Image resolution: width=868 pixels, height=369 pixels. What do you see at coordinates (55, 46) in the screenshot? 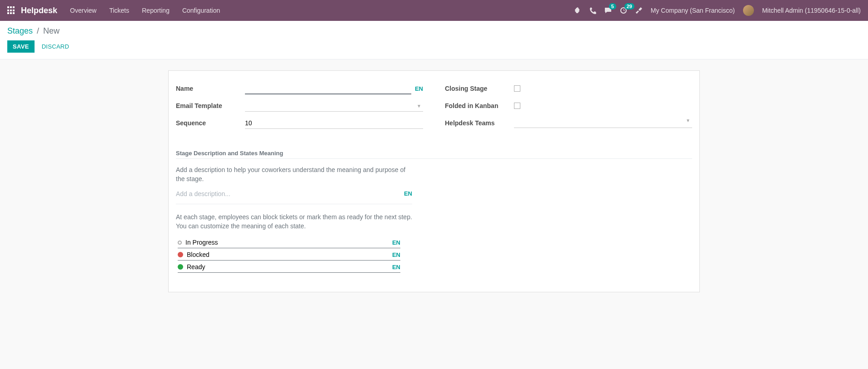
I see `discard-button: DISCARD` at bounding box center [55, 46].